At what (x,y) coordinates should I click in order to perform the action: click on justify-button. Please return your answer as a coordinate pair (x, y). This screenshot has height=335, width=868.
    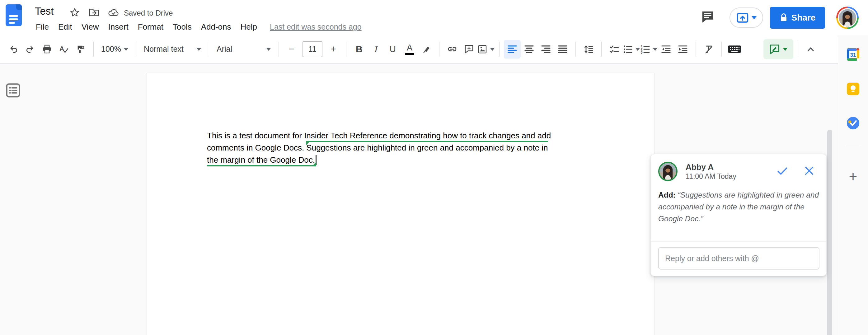
    Looking at the image, I should click on (563, 49).